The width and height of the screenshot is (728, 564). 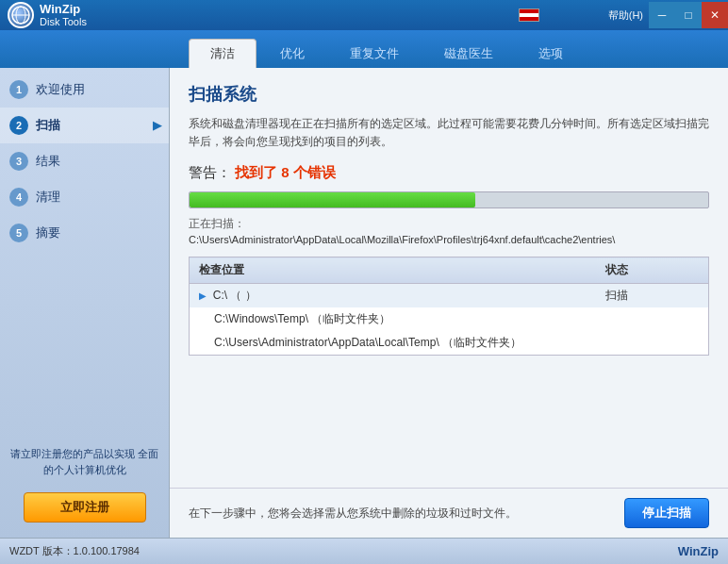 What do you see at coordinates (449, 343) in the screenshot?
I see `table-row: C:\Users\Administrator\AppData\Local\Tem…` at bounding box center [449, 343].